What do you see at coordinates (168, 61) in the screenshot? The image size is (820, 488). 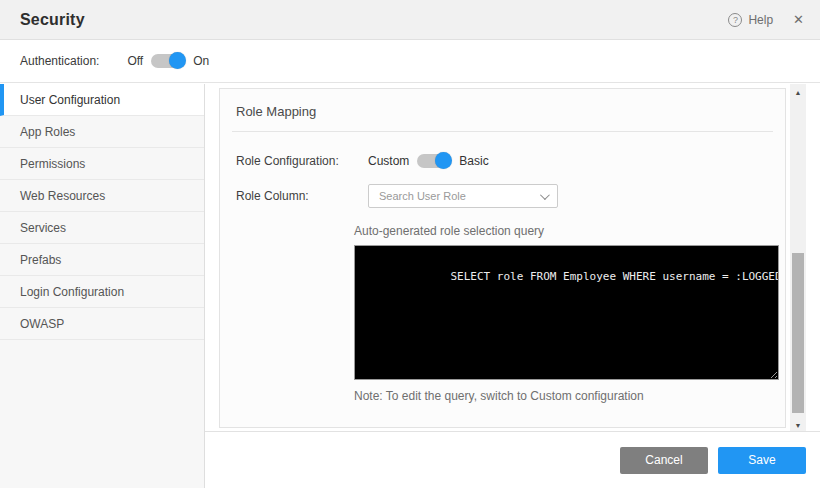 I see `authentication-toggle` at bounding box center [168, 61].